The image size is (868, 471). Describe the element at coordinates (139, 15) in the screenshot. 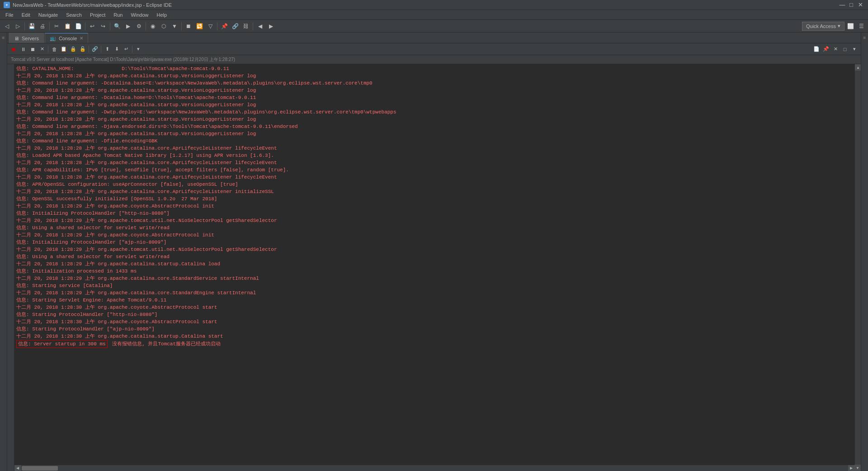

I see `menu-window: Window` at that location.